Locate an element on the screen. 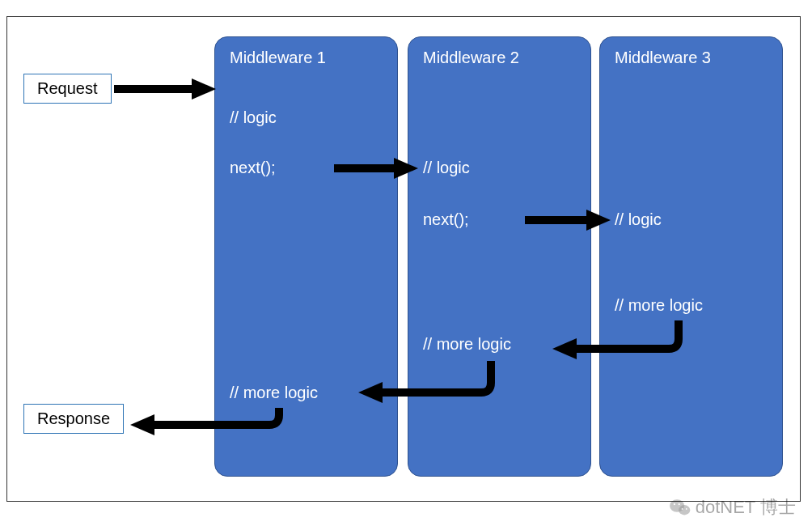 This screenshot has width=812, height=526. middleware-2-more: // more logic is located at coordinates (467, 345).